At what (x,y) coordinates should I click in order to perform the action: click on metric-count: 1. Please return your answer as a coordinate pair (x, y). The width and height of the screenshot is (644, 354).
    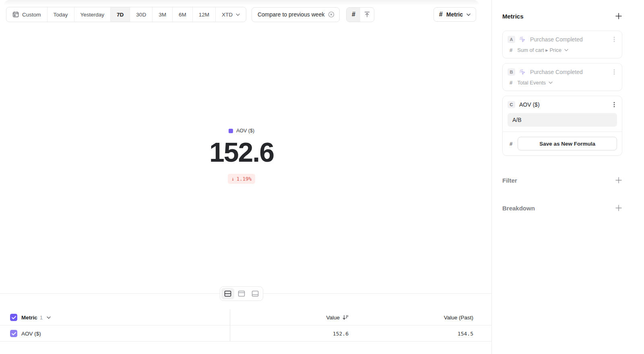
    Looking at the image, I should click on (41, 318).